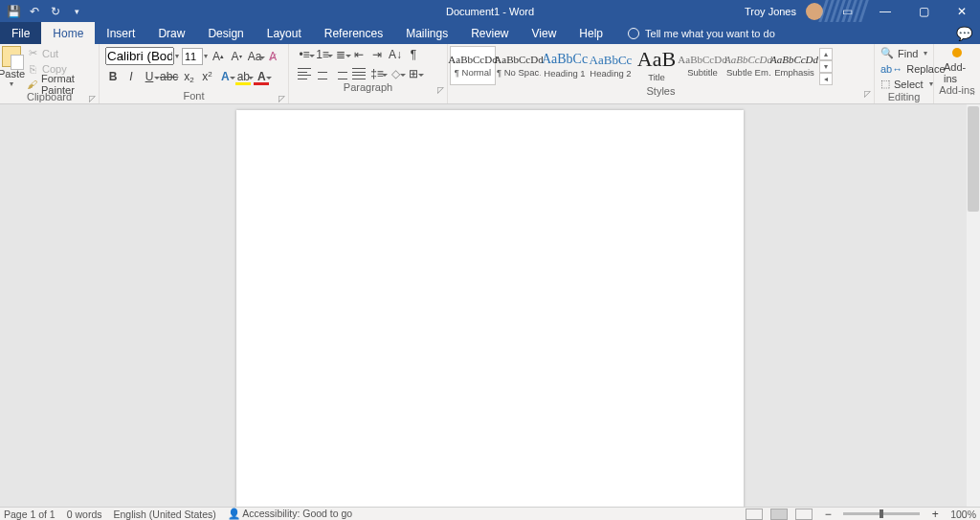  I want to click on status-language: English (United States), so click(165, 514).